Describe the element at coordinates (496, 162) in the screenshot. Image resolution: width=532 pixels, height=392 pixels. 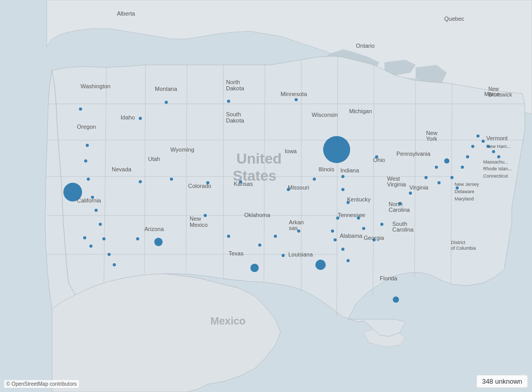
I see `mass-label: Massachu...` at that location.